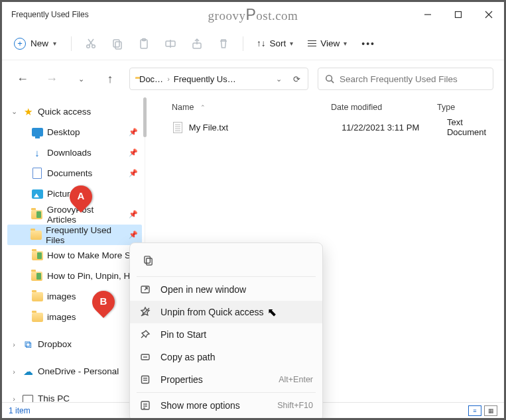  What do you see at coordinates (253, 15) in the screenshot?
I see `titlebar: Frequently Used Files groovyPost.com` at bounding box center [253, 15].